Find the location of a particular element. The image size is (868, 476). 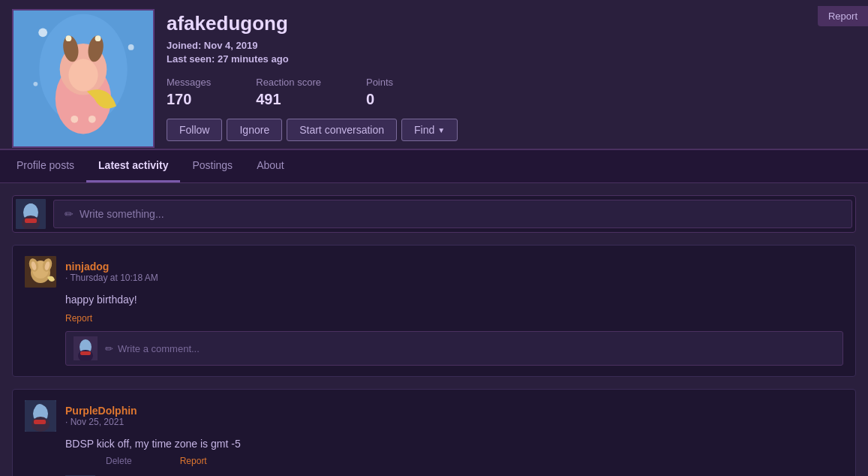

post-report-row-1: Report is located at coordinates (434, 318).